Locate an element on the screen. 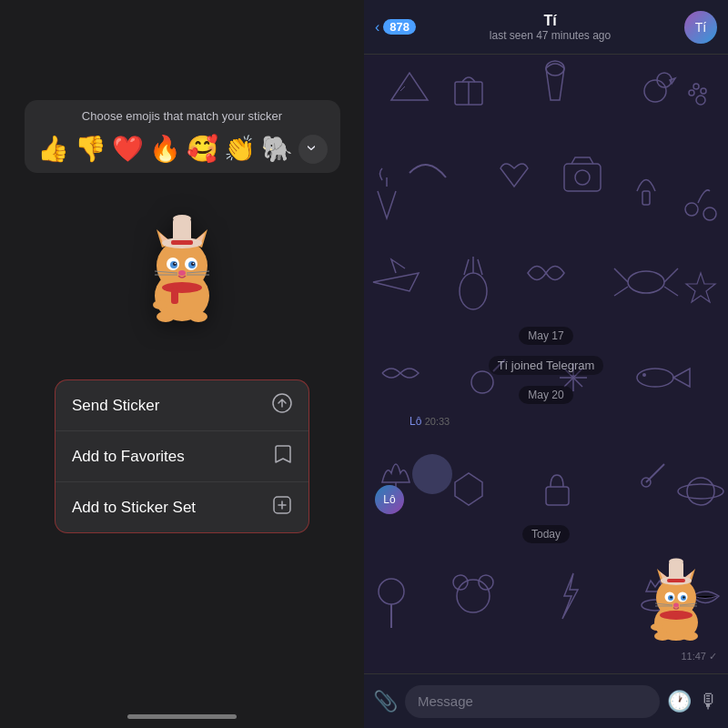 Image resolution: width=728 pixels, height=728 pixels. clock-icon: 🕐 is located at coordinates (679, 702).